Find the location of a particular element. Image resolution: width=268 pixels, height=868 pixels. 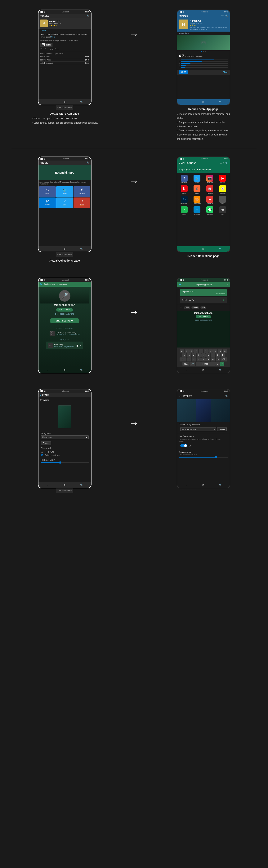

nav-back-rset: ← is located at coordinates (186, 485).